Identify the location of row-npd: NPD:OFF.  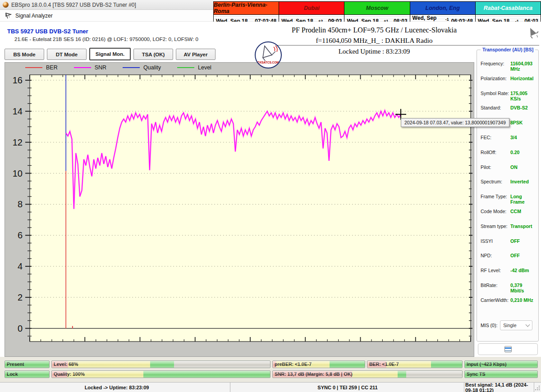
(509, 260).